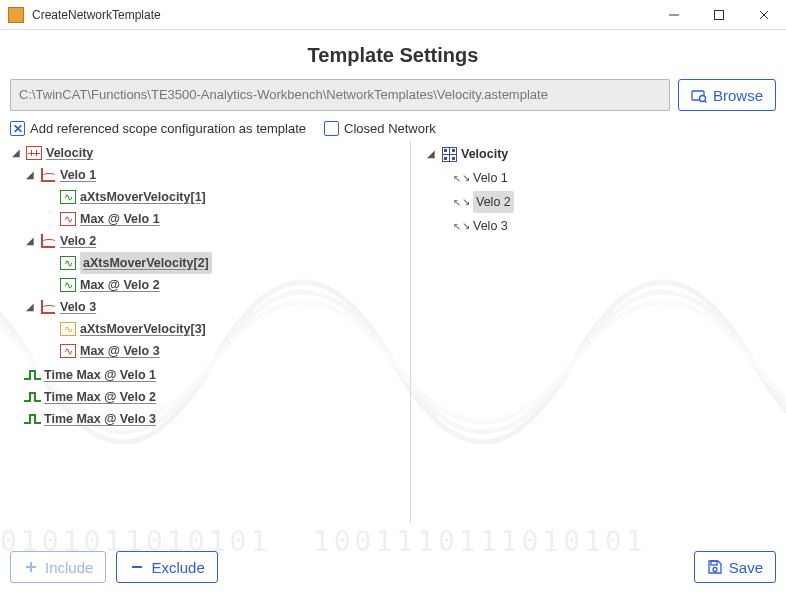 The height and width of the screenshot is (593, 786). What do you see at coordinates (393, 56) in the screenshot?
I see `page-title: Template Settings` at bounding box center [393, 56].